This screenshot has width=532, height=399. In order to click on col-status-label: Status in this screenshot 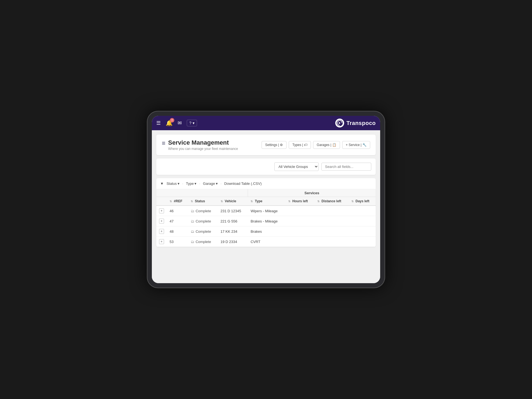, I will do `click(200, 201)`.